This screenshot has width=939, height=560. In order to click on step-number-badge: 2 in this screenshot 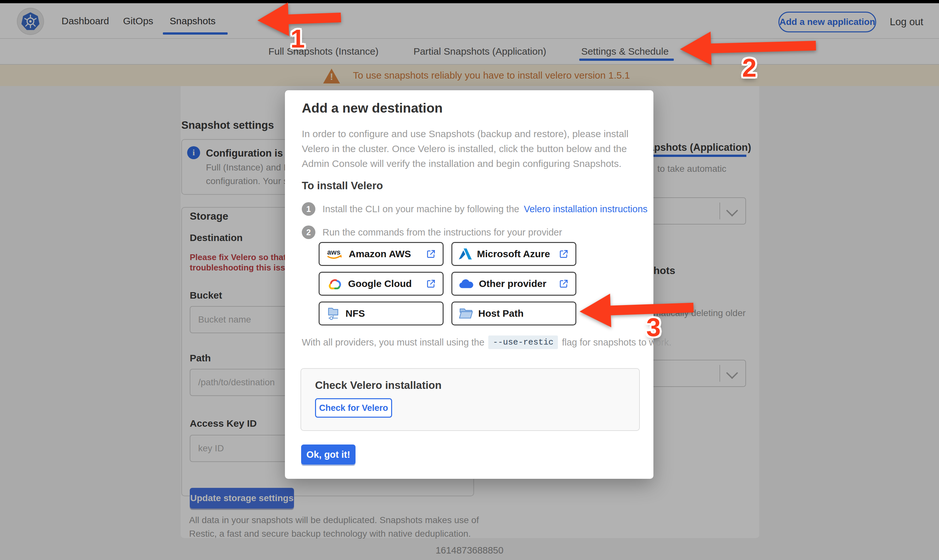, I will do `click(308, 232)`.